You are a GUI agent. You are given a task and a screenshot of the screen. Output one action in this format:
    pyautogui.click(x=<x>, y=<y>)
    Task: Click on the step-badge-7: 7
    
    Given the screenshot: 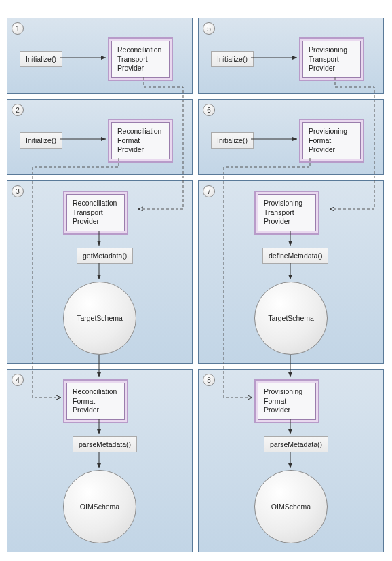 What is the action you would take?
    pyautogui.click(x=209, y=191)
    